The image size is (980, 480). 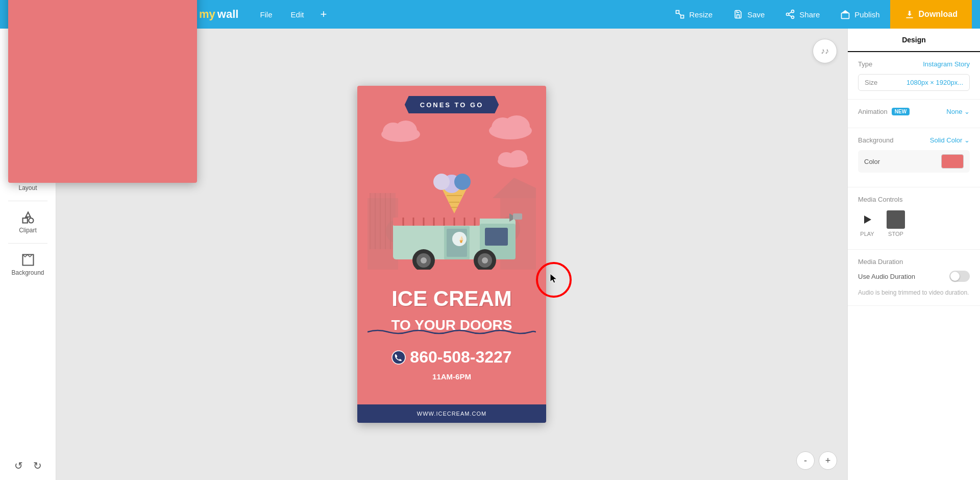 What do you see at coordinates (867, 224) in the screenshot?
I see `play-control: PLAY` at bounding box center [867, 224].